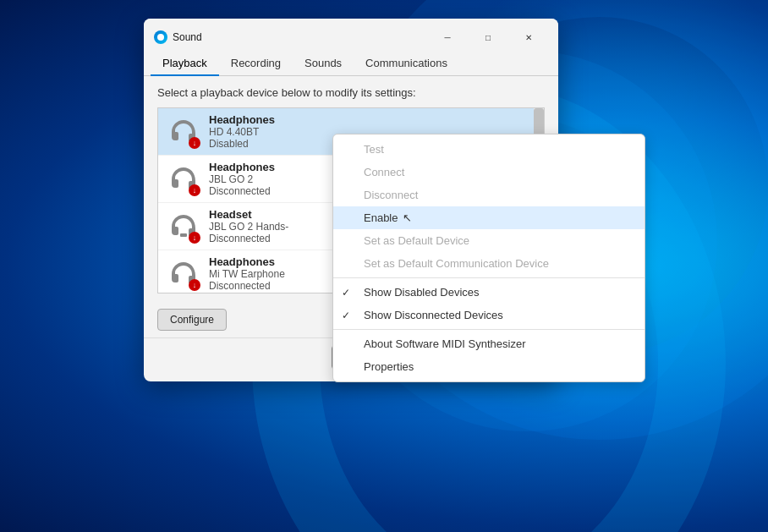 This screenshot has width=768, height=532. I want to click on menu-label-properties: Properties, so click(389, 367).